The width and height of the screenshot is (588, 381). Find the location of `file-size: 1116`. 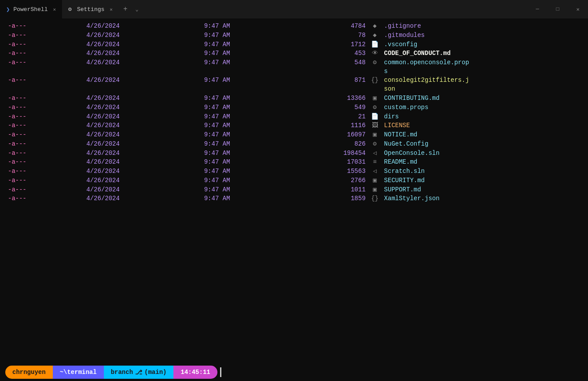

file-size: 1116 is located at coordinates (329, 125).